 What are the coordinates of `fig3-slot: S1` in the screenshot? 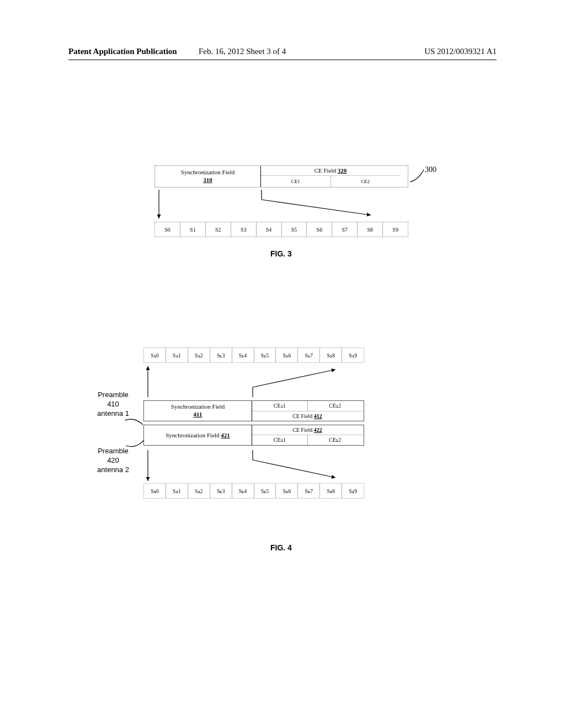 It's located at (193, 229).